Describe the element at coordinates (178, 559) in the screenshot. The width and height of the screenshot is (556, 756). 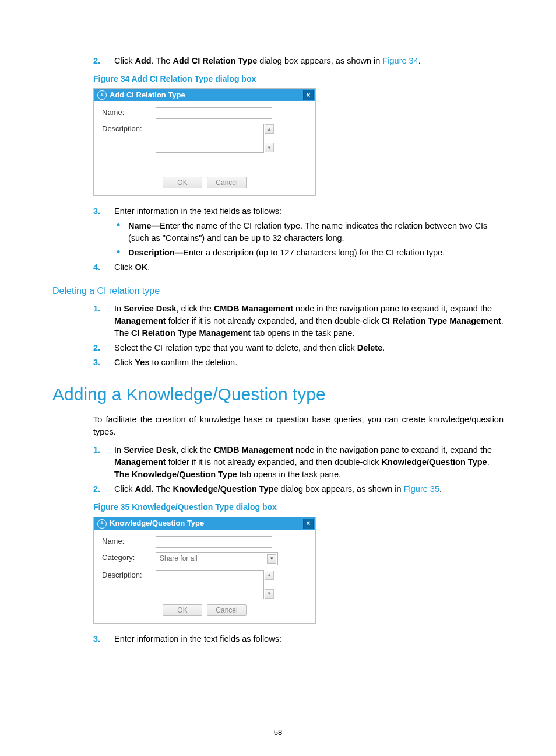
I see `category-value: Share for all` at that location.